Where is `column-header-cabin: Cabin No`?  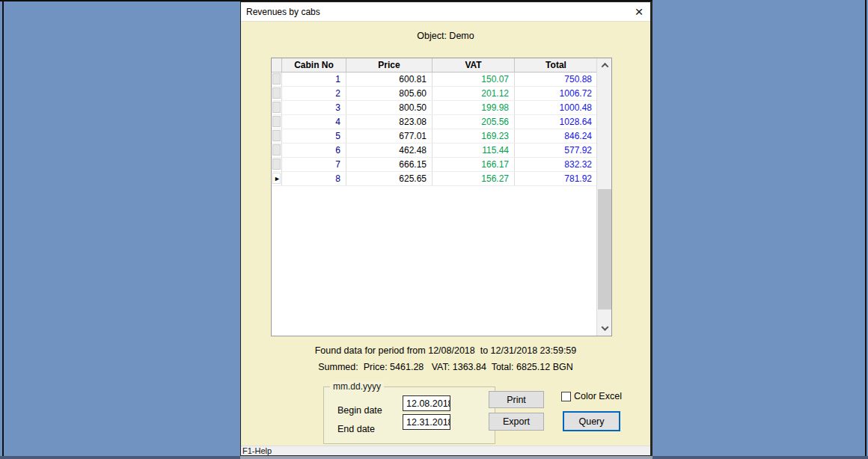 column-header-cabin: Cabin No is located at coordinates (314, 65).